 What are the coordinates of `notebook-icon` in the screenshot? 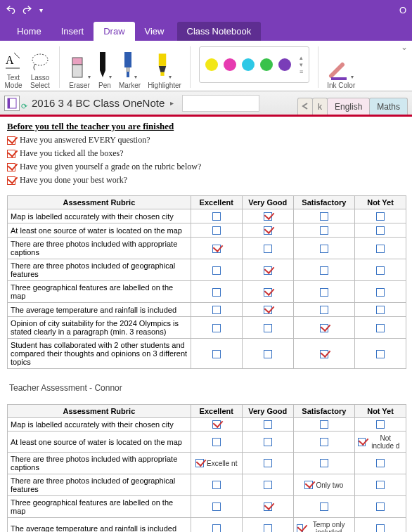 It's located at (12, 103).